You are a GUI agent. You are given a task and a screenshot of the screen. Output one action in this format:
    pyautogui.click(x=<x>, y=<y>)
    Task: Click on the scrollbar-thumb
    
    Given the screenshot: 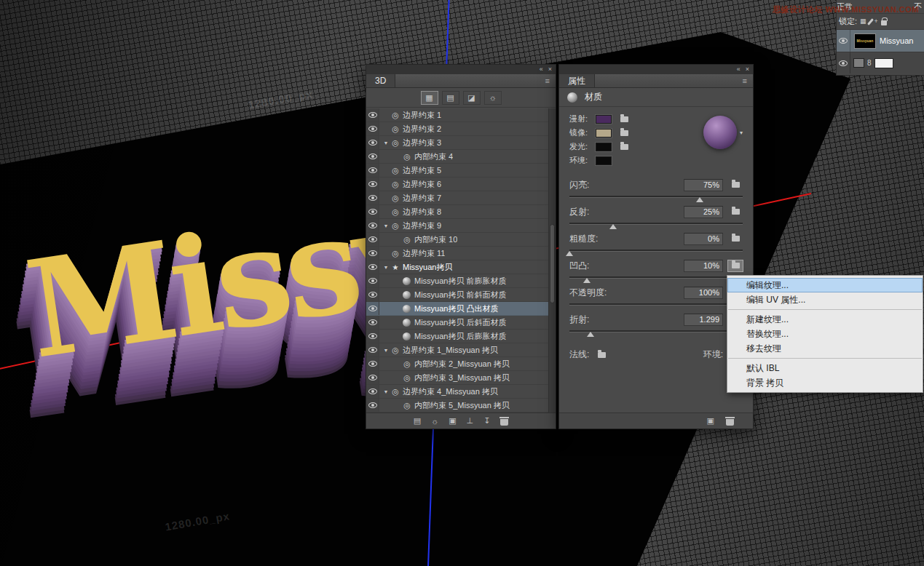 What is the action you would take?
    pyautogui.click(x=552, y=263)
    